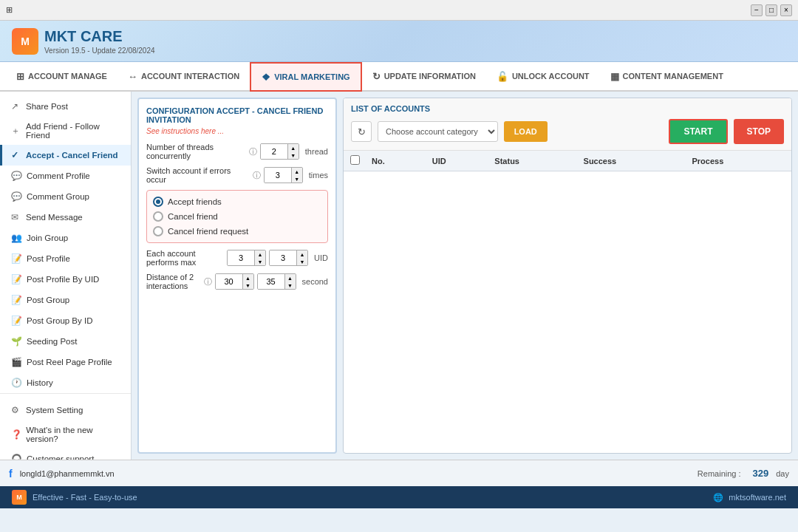 The width and height of the screenshot is (798, 532). Describe the element at coordinates (771, 10) in the screenshot. I see `restore-button: □` at that location.